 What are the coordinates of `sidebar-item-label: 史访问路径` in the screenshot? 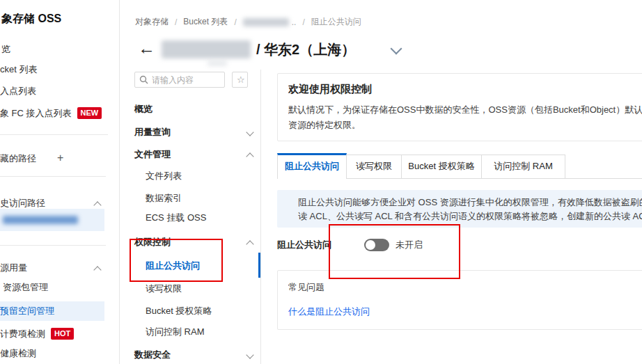 It's located at (22, 203).